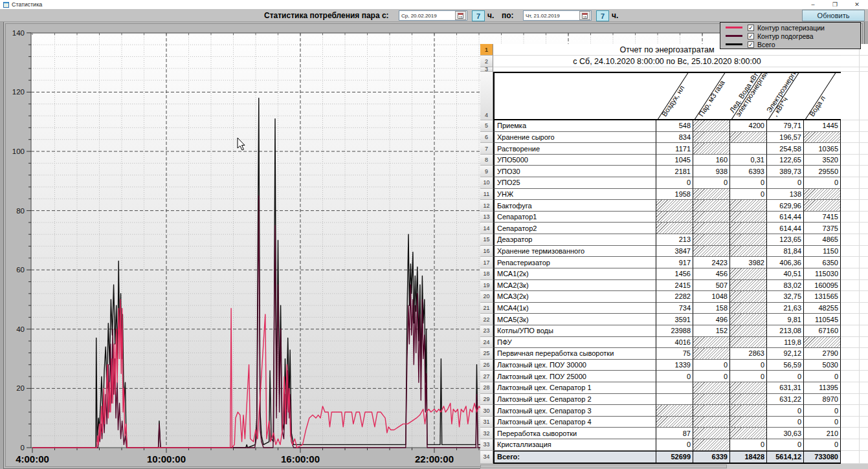  Describe the element at coordinates (674, 388) in the screenshot. I see `table-row: 28Лактозный цех. Сепаратор 1631,3111395` at that location.